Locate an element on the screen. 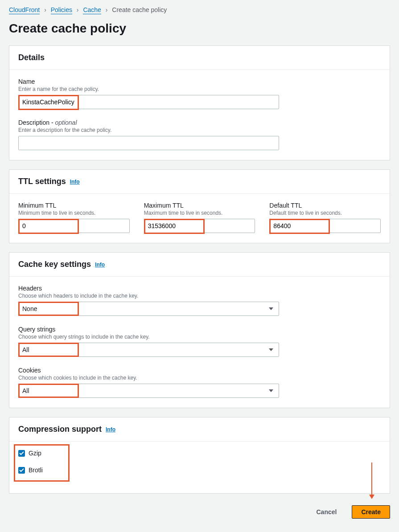 The width and height of the screenshot is (399, 532). cookies-desc: Choose which cookies to include in the c… is located at coordinates (200, 378).